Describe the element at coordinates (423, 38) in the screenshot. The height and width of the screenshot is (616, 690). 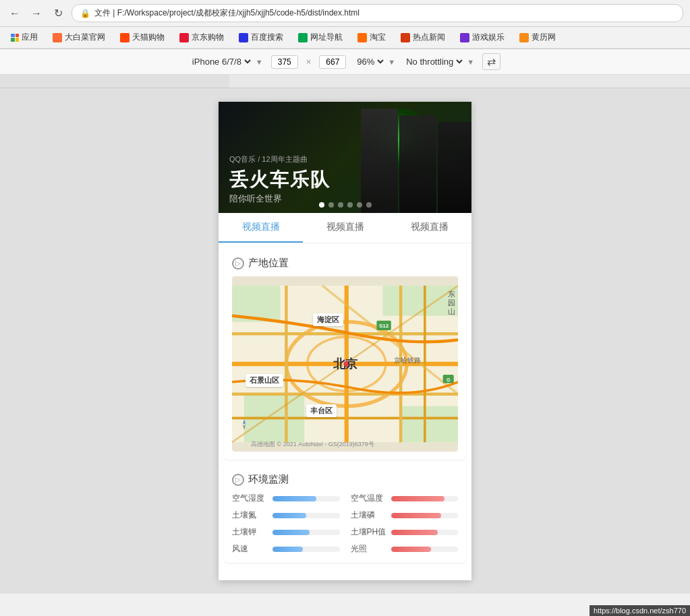
I see `bookmark-news: 热点新闻` at that location.